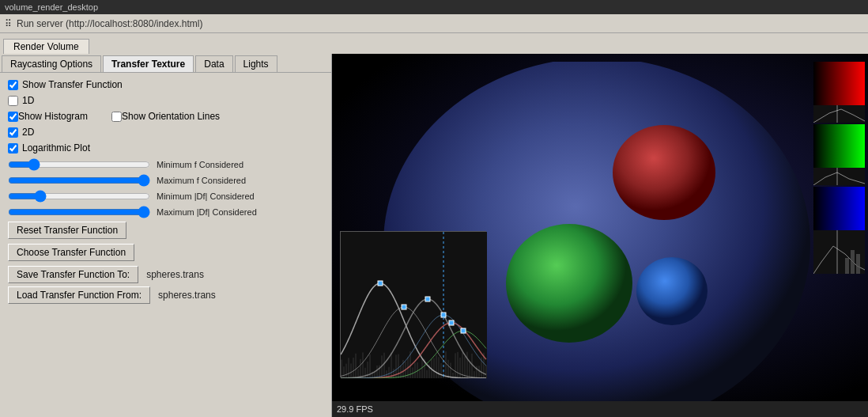  I want to click on fps-text: 29.9 FPS, so click(355, 409).